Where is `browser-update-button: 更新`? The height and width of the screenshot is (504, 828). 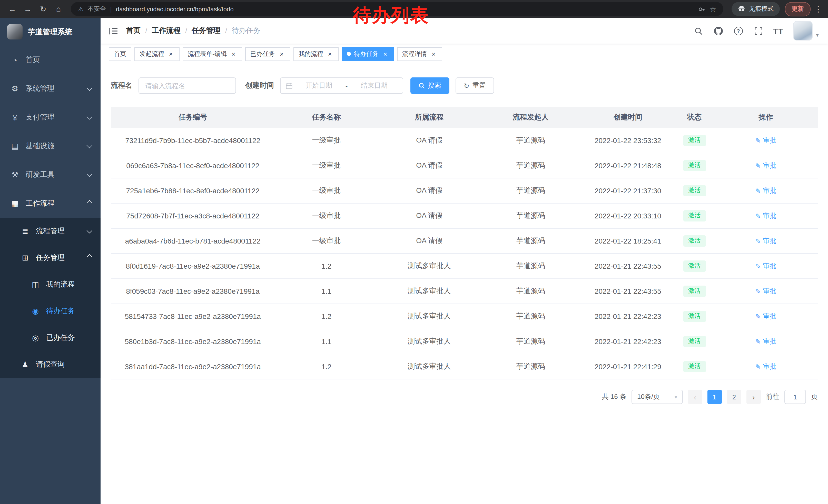 browser-update-button: 更新 is located at coordinates (798, 9).